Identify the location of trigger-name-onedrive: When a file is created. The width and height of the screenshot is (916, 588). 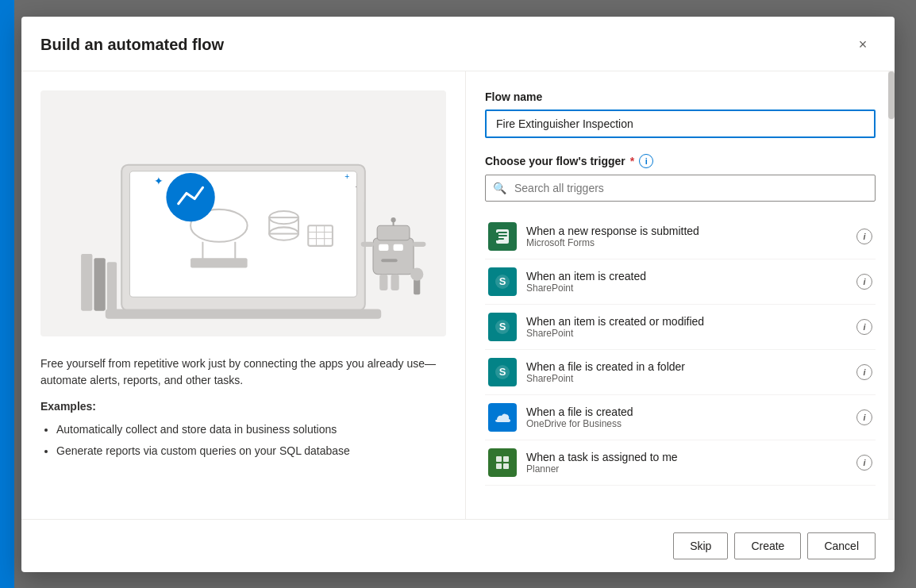
(687, 412).